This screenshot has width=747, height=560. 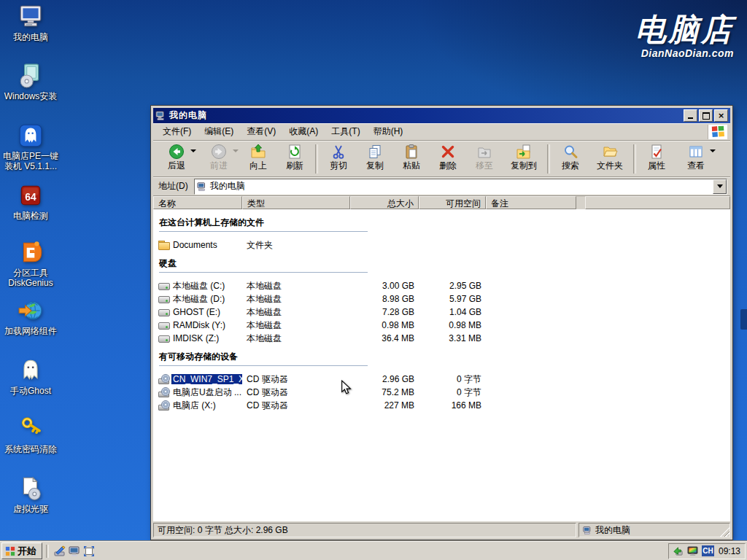 I want to click on menu-tools: 工具(T), so click(x=346, y=131).